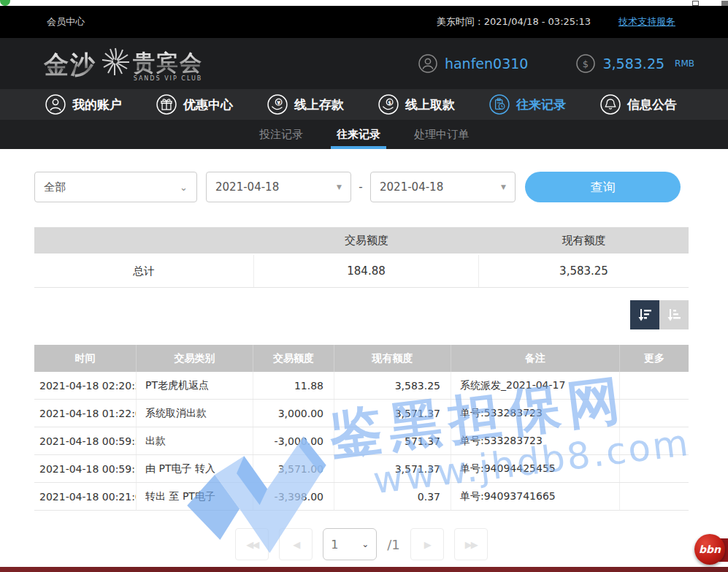  What do you see at coordinates (645, 315) in the screenshot?
I see `sort-descending-button` at bounding box center [645, 315].